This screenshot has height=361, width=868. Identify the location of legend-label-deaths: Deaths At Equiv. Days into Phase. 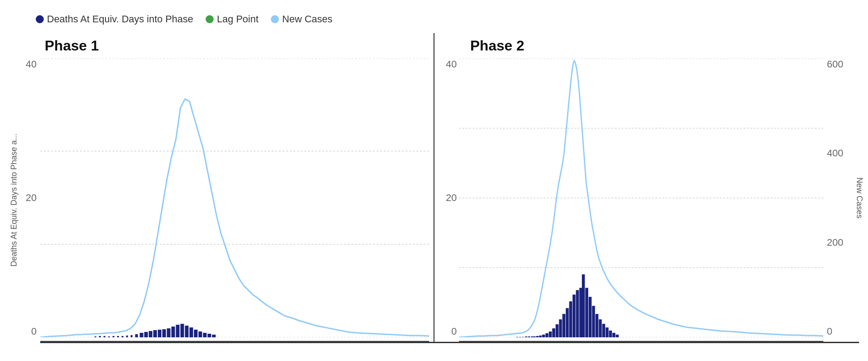
(120, 19).